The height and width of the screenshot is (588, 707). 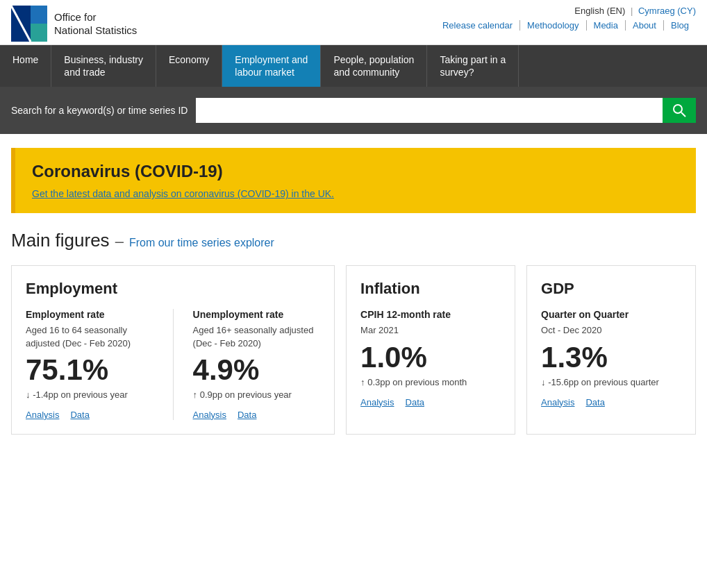 What do you see at coordinates (431, 358) in the screenshot?
I see `inflation-stat-block: CPIH 12-month rate Mar 2021 1.0% ↑ 0.3pp…` at bounding box center [431, 358].